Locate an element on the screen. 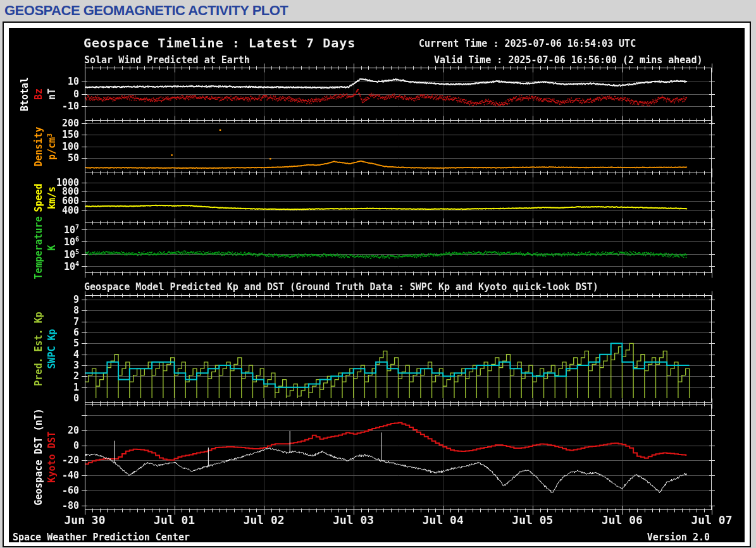 This screenshot has width=756, height=548. axis-series-label: Density is located at coordinates (39, 147).